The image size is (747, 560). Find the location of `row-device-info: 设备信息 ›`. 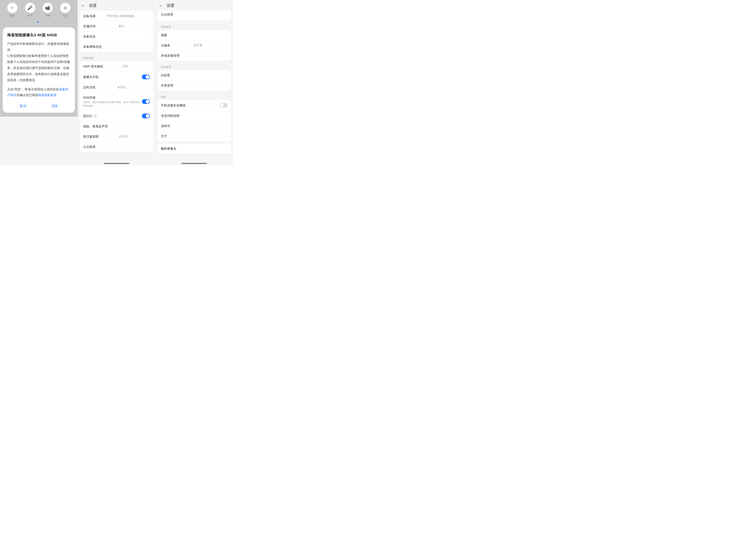

row-device-info: 设备信息 › is located at coordinates (117, 36).